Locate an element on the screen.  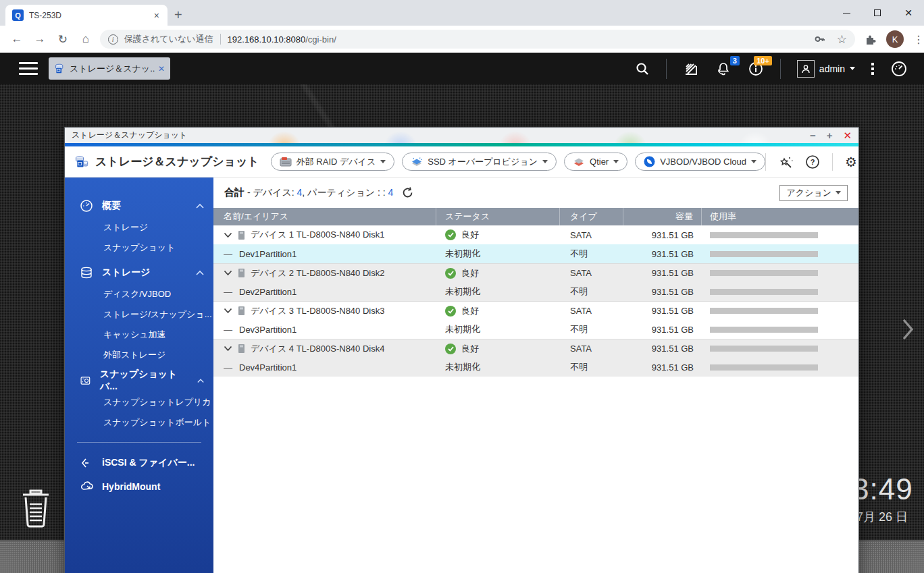
address-bar: i 保護されていない通信 192.168.10.10:8080 /cgi-bin… is located at coordinates (478, 39).